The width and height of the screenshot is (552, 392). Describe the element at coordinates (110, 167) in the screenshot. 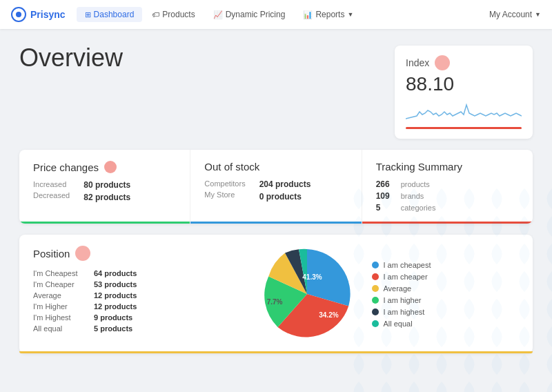

I see `price-changes-indicator` at that location.